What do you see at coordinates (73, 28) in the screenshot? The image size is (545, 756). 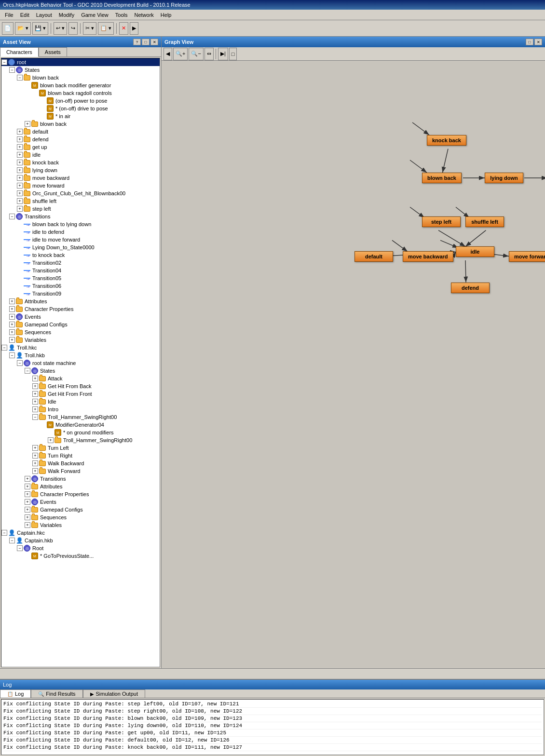 I see `toolbar-redo: ↪` at bounding box center [73, 28].